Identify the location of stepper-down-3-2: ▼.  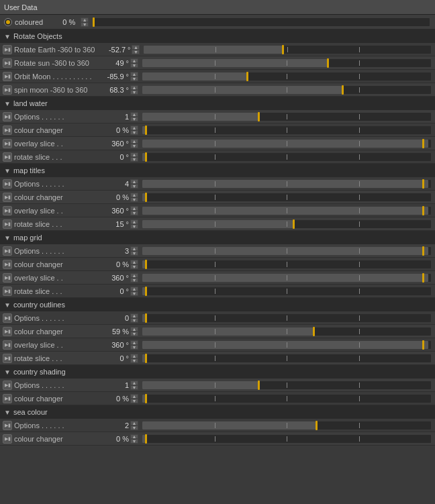
(134, 281).